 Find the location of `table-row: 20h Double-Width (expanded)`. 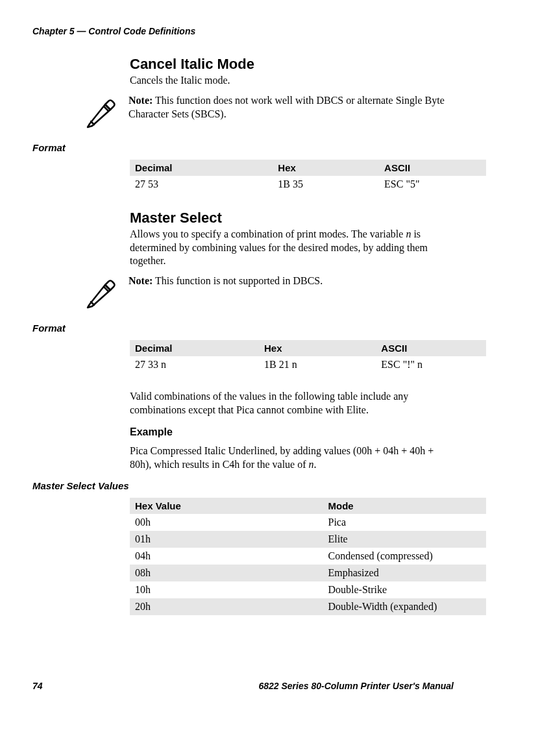

table-row: 20h Double-Width (expanded) is located at coordinates (308, 607).